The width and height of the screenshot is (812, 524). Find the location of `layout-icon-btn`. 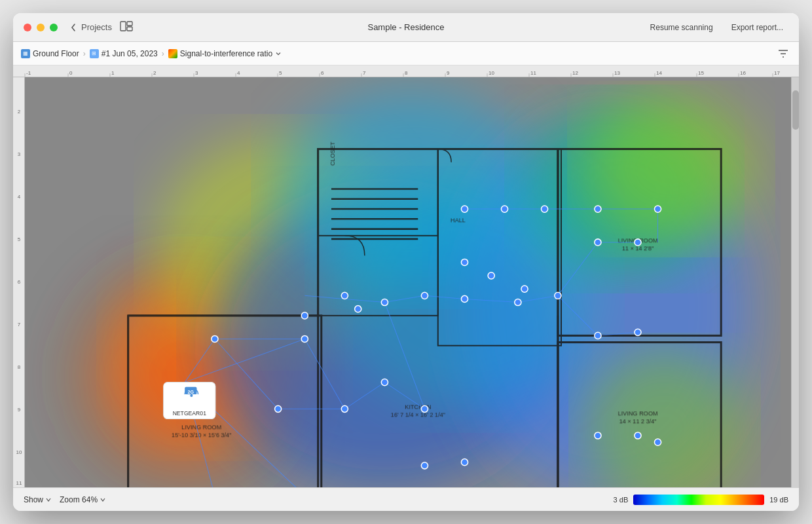

layout-icon-btn is located at coordinates (126, 28).